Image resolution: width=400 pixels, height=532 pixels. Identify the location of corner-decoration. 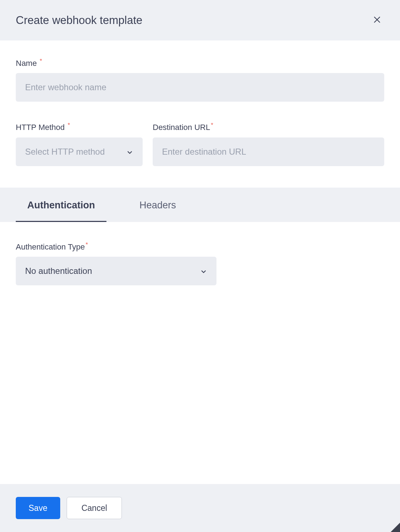
(395, 527).